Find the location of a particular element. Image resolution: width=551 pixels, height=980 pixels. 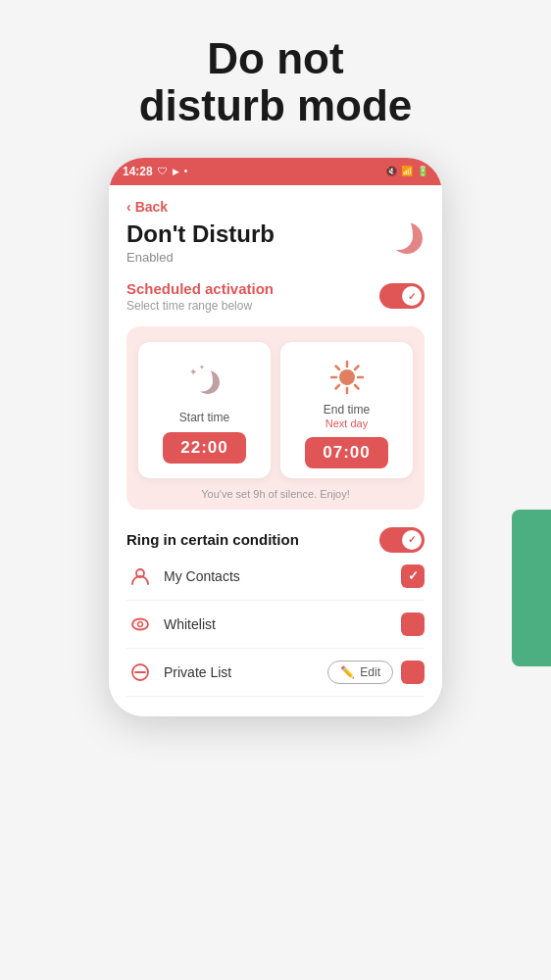

green-accent-shape is located at coordinates (531, 588).